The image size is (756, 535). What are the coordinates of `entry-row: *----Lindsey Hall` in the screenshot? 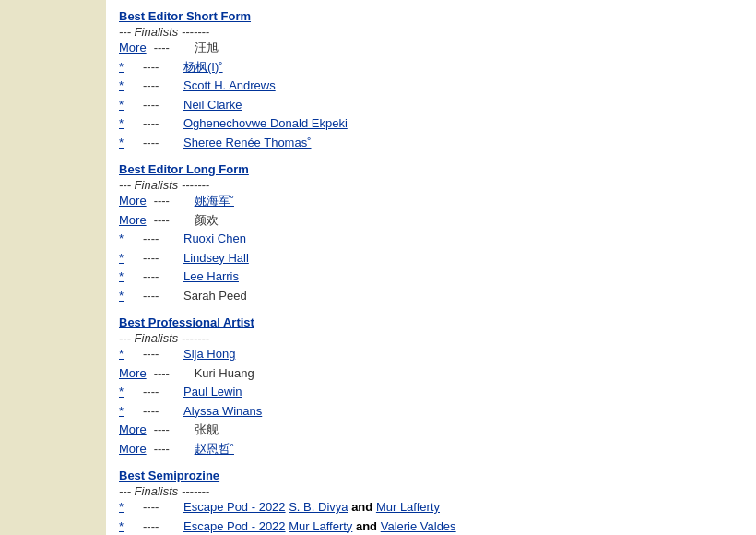 It's located at (433, 258).